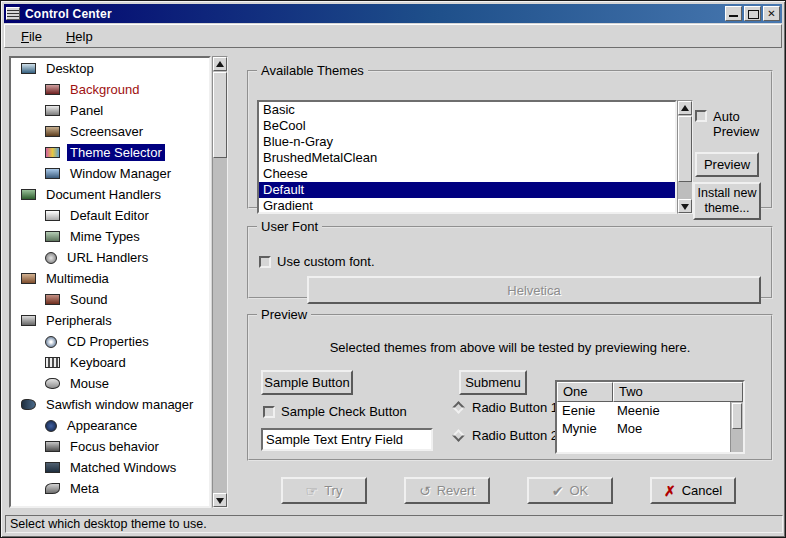 The width and height of the screenshot is (786, 538). What do you see at coordinates (467, 190) in the screenshot?
I see `theme-item-selected: Default` at bounding box center [467, 190].